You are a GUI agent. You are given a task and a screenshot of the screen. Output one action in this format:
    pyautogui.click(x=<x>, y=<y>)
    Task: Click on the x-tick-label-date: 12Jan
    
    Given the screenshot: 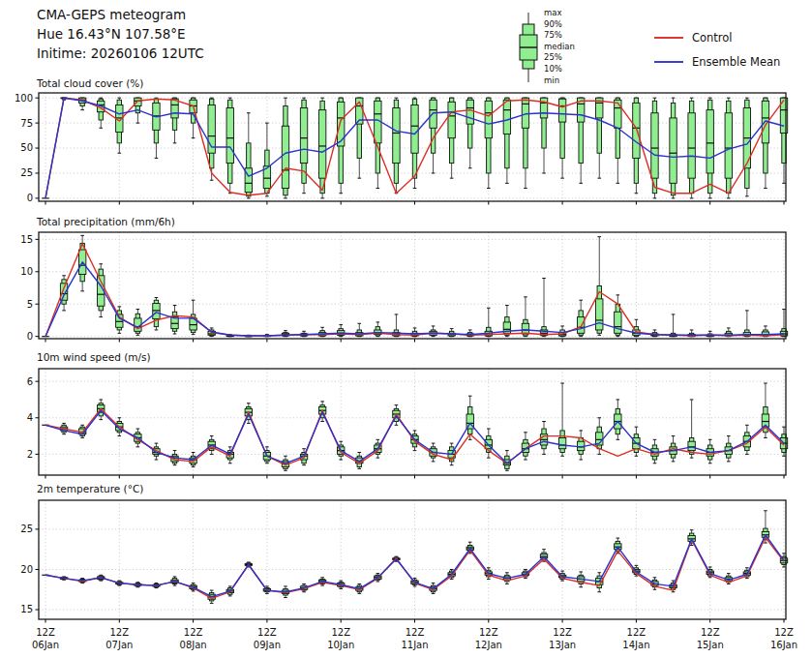 What is the action you would take?
    pyautogui.click(x=489, y=644)
    